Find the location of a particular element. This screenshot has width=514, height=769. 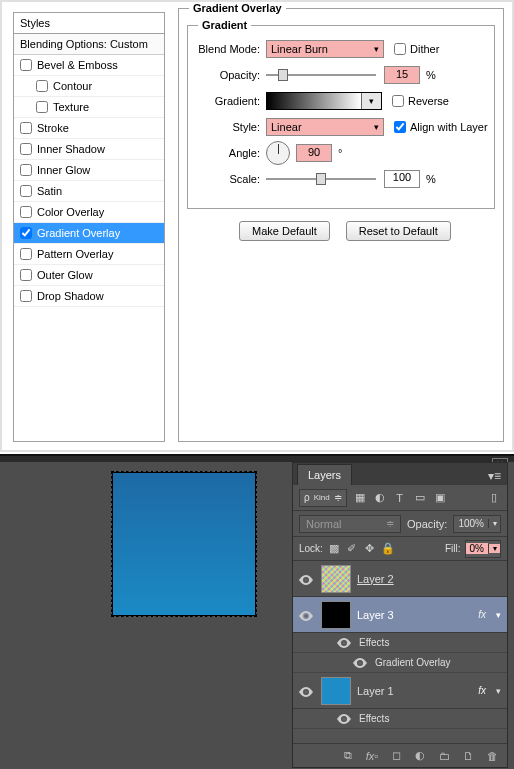

style-item-label: Texture is located at coordinates (71, 107).